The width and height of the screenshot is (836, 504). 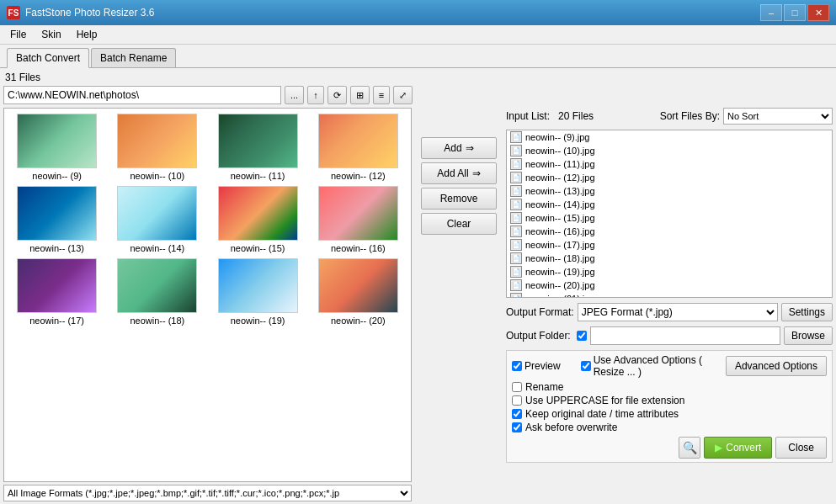 I want to click on input-list-header: Input List: 20 Files Sort Files By: No S…, so click(x=669, y=116).